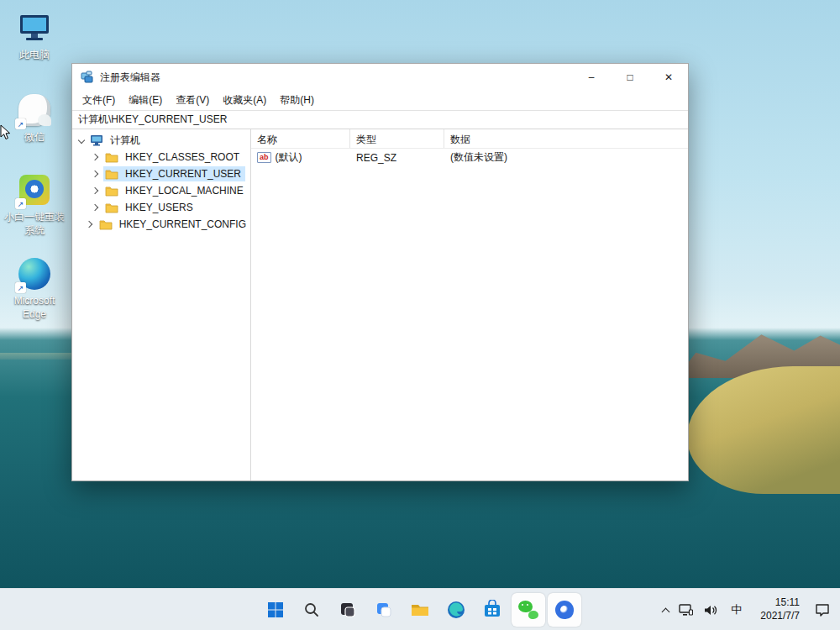 This screenshot has width=840, height=630. I want to click on notification-center-button, so click(822, 610).